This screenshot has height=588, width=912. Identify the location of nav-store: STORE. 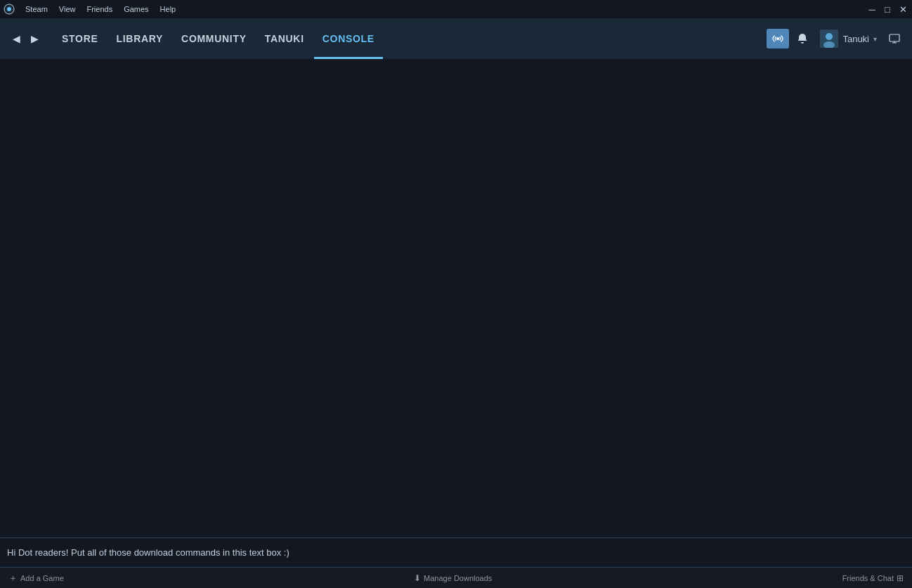
(80, 39).